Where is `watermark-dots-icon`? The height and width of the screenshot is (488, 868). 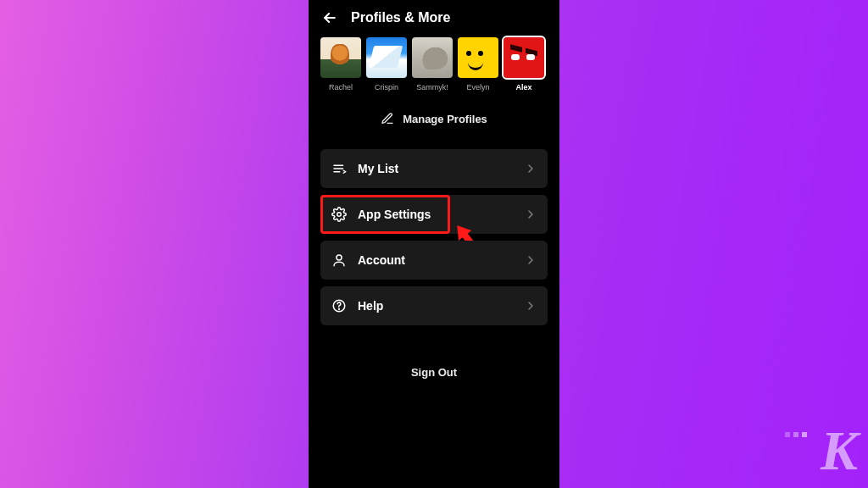
watermark-dots-icon is located at coordinates (796, 435).